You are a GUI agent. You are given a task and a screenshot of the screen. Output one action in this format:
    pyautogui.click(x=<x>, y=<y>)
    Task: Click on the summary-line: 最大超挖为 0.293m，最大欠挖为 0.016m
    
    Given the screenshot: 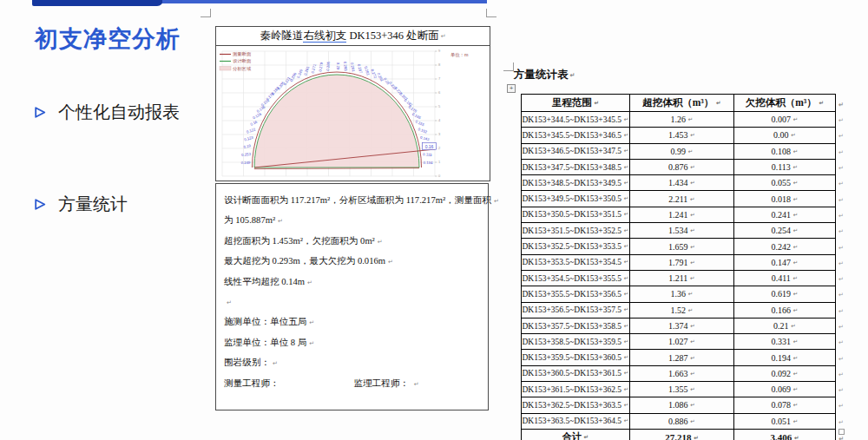 What is the action you would take?
    pyautogui.click(x=356, y=260)
    